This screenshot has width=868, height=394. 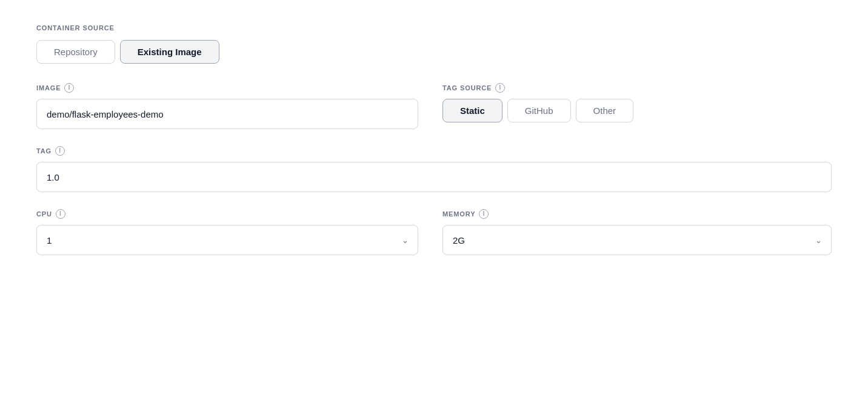 I want to click on tag-source-info-icon: i, so click(x=500, y=88).